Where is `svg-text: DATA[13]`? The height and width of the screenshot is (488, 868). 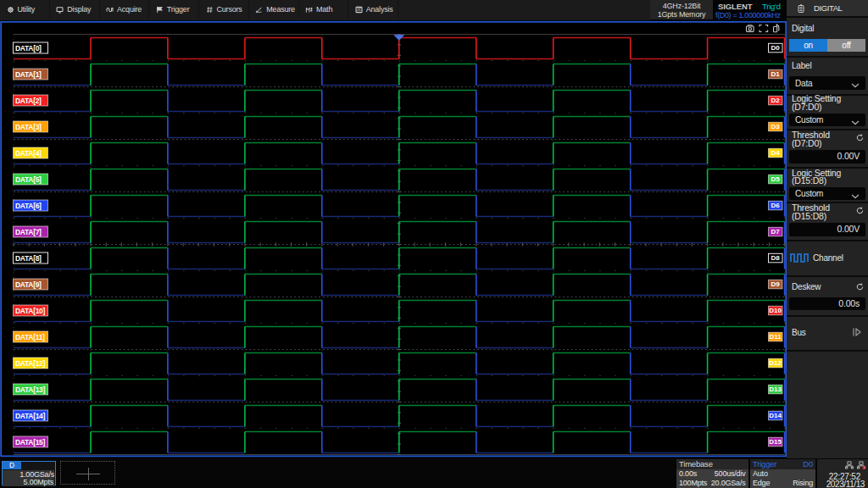 svg-text: DATA[13] is located at coordinates (31, 390).